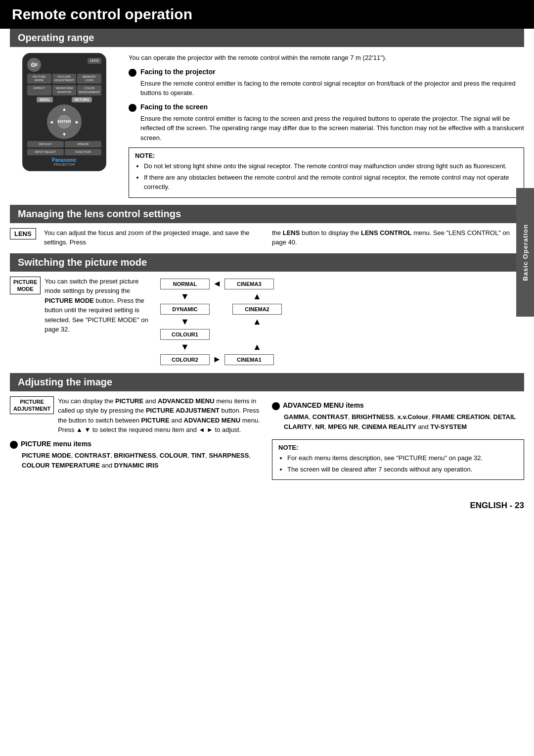 This screenshot has width=534, height=756. Describe the element at coordinates (267, 14) in the screenshot. I see `page-title: Remote control operation` at that location.